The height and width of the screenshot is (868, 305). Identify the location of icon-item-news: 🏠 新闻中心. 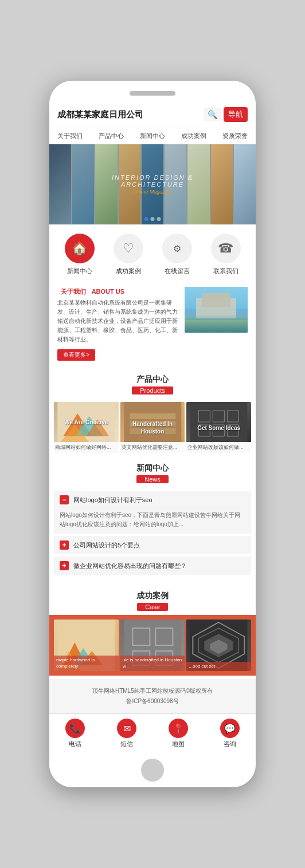
(80, 254).